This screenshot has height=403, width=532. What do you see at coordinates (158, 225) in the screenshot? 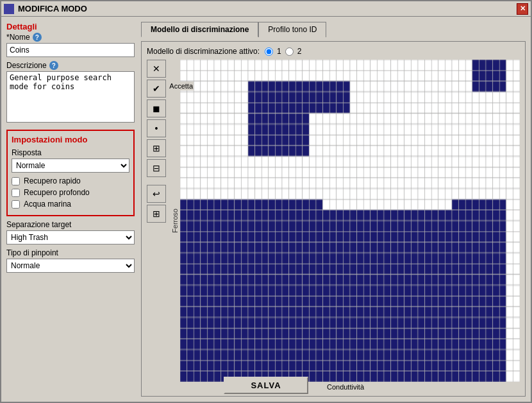
I see `toolbar: ✕✔Accetta◼•⊞⊟↩⊞` at bounding box center [158, 225].